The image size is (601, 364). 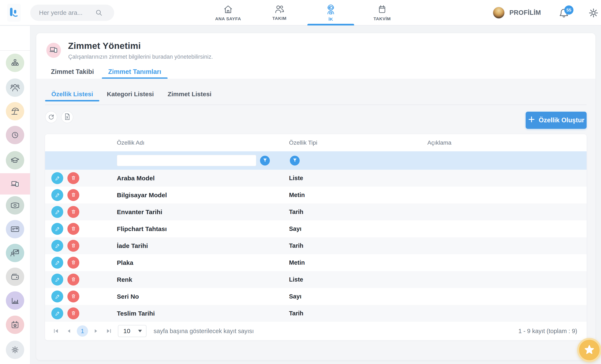 What do you see at coordinates (15, 184) in the screenshot?
I see `sidebar-item-assets` at bounding box center [15, 184].